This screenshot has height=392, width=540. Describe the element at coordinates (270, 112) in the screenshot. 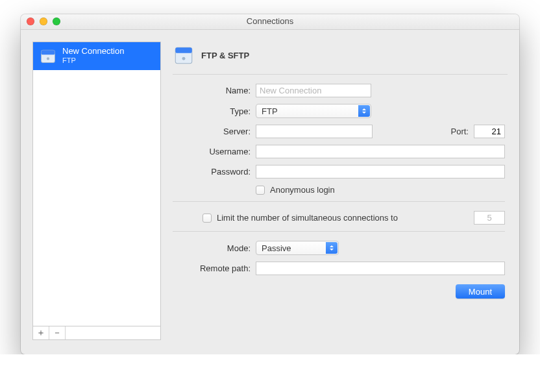

I see `type-selected-value: FTP` at that location.